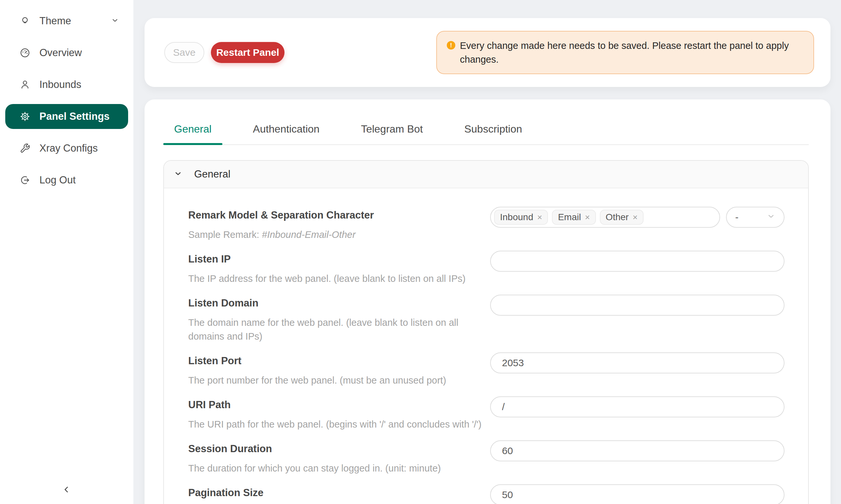 This screenshot has width=841, height=504. Describe the element at coordinates (25, 21) in the screenshot. I see `bulb-icon` at that location.